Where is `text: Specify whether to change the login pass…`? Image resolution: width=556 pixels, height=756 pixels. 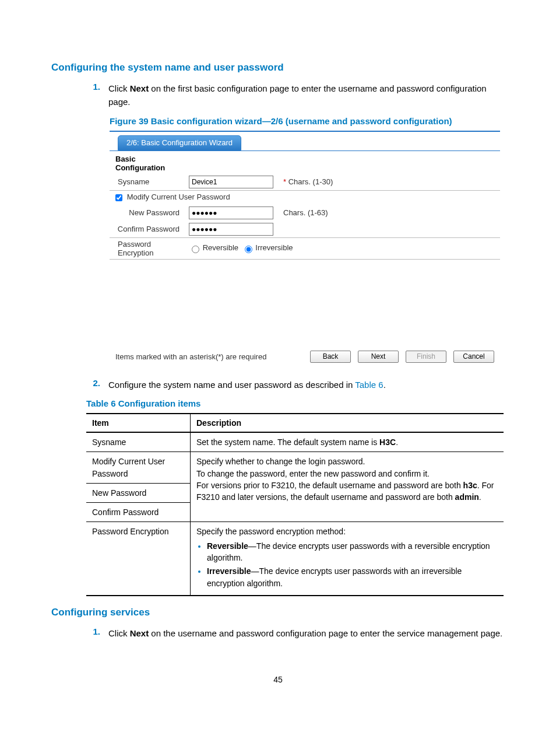
text: Specify whether to change the login pass… is located at coordinates (347, 461).